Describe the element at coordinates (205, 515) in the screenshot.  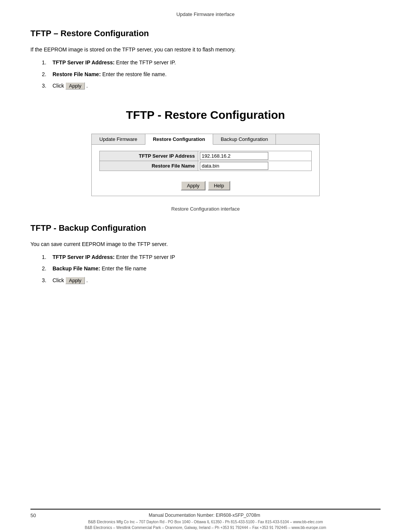
I see `footer-doc: Manual Documentation Number: EIR608-xSFP…` at that location.